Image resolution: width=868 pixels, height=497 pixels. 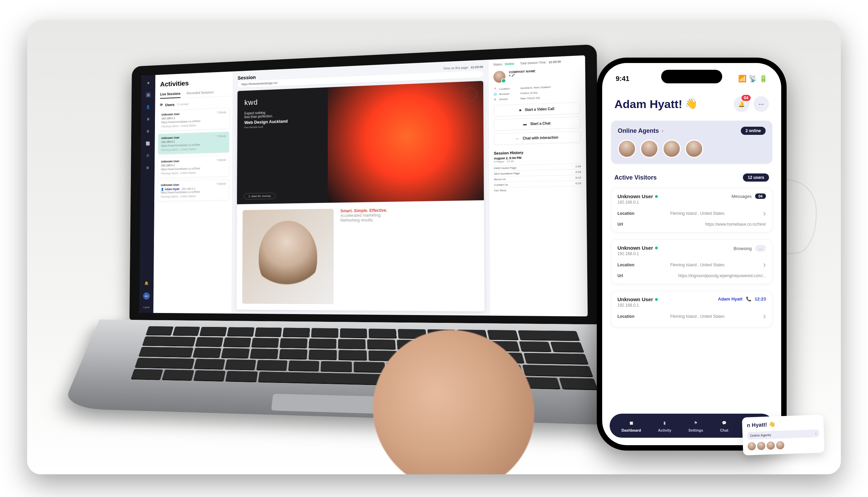 What do you see at coordinates (761, 104) in the screenshot?
I see `more-icon: ⋯` at bounding box center [761, 104].